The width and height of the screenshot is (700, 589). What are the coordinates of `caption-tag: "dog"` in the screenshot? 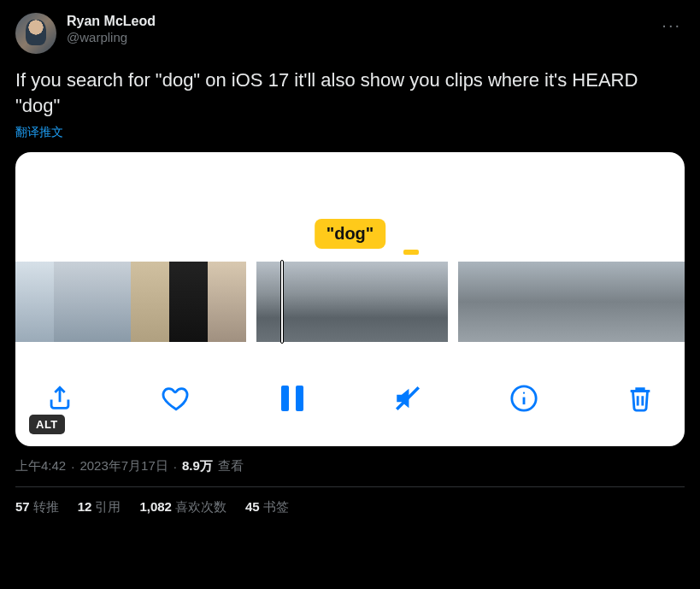 It's located at (350, 234).